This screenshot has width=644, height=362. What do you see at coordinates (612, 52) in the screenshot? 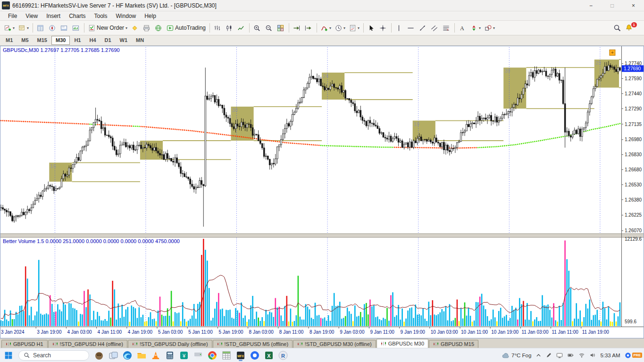
I see `plus-marker: +` at bounding box center [612, 52].